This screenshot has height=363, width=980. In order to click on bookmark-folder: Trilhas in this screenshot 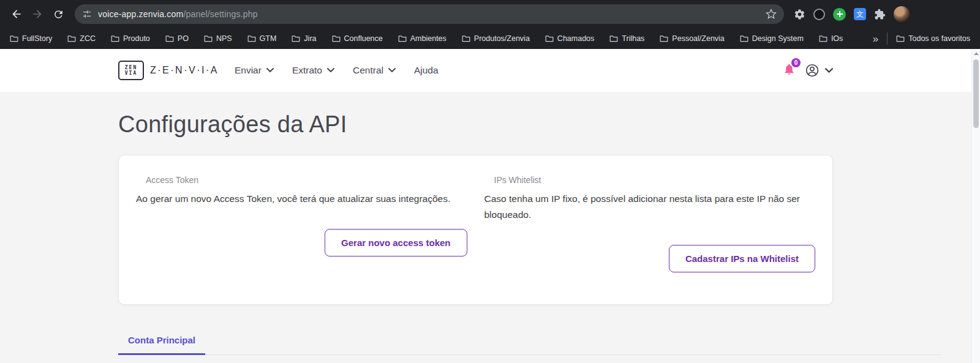, I will do `click(627, 39)`.